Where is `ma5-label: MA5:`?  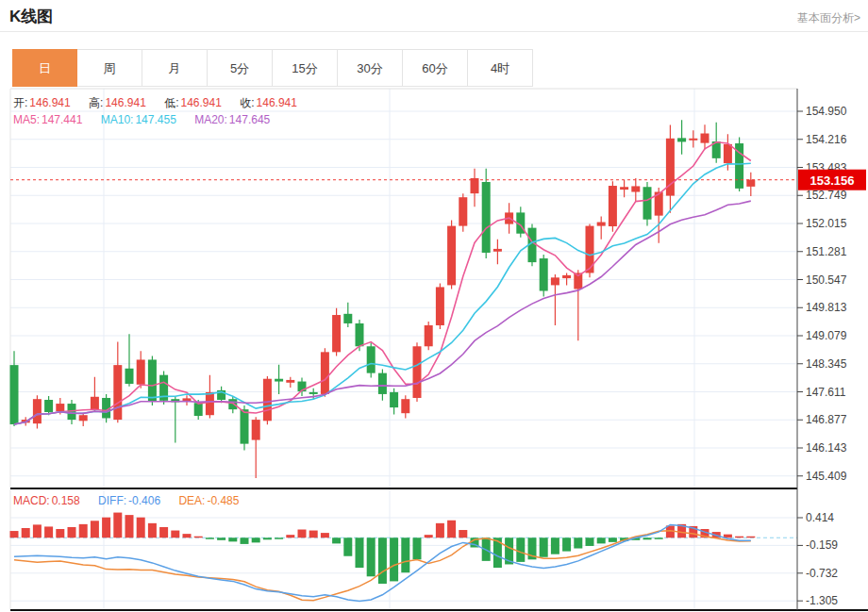
ma5-label: MA5: is located at coordinates (26, 120).